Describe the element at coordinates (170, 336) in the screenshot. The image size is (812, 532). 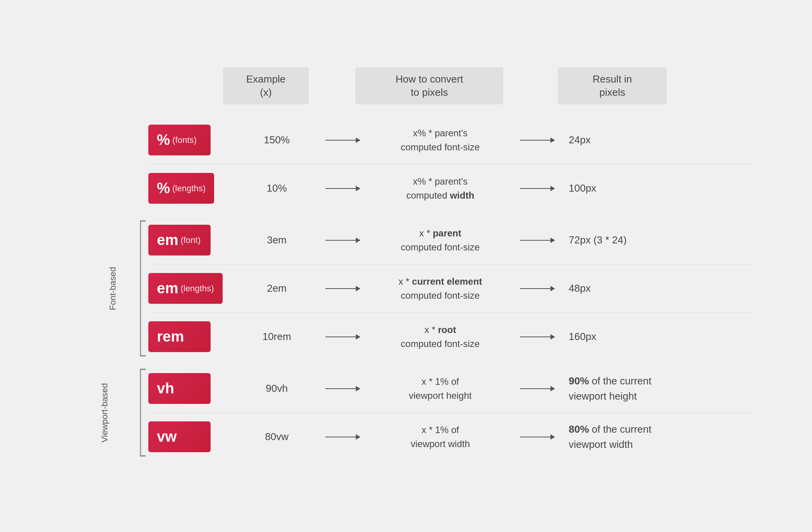
I see `unit-main-text: rem` at that location.